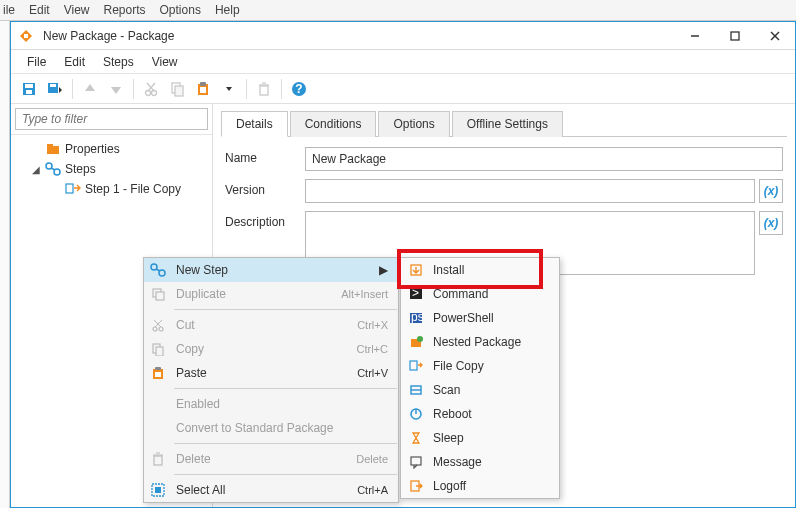 Image resolution: width=796 pixels, height=508 pixels. Describe the element at coordinates (480, 318) in the screenshot. I see `submenu-item-powershell: ps1PowerShell` at that location.